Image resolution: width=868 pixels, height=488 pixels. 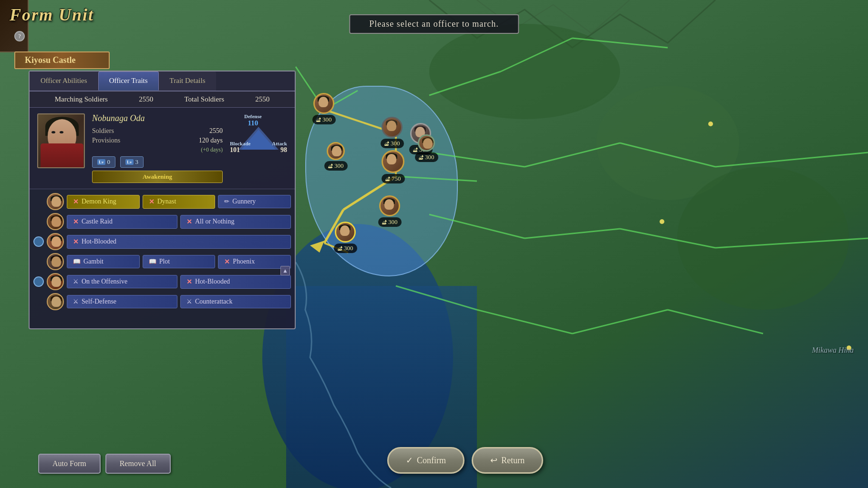 What do you see at coordinates (152, 202) in the screenshot?
I see `trait-x-2: ✕` at bounding box center [152, 202].